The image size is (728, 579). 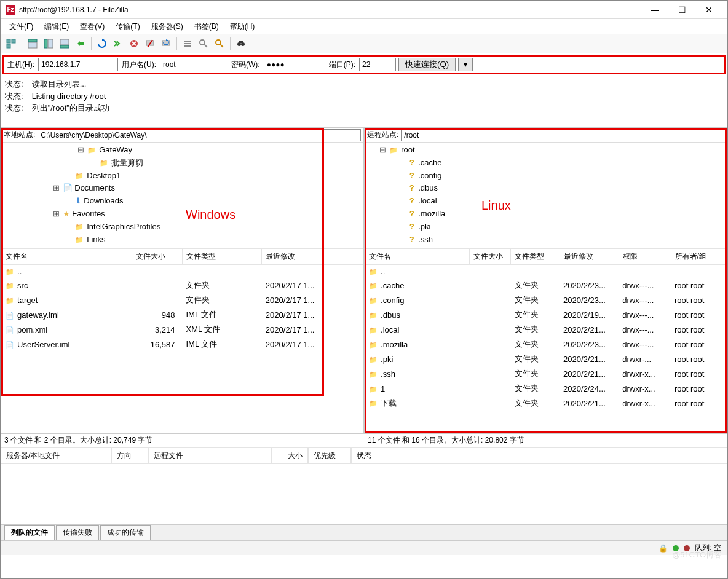 I want to click on queue-col-serverfile: 服务器/本地文件, so click(x=56, y=456).